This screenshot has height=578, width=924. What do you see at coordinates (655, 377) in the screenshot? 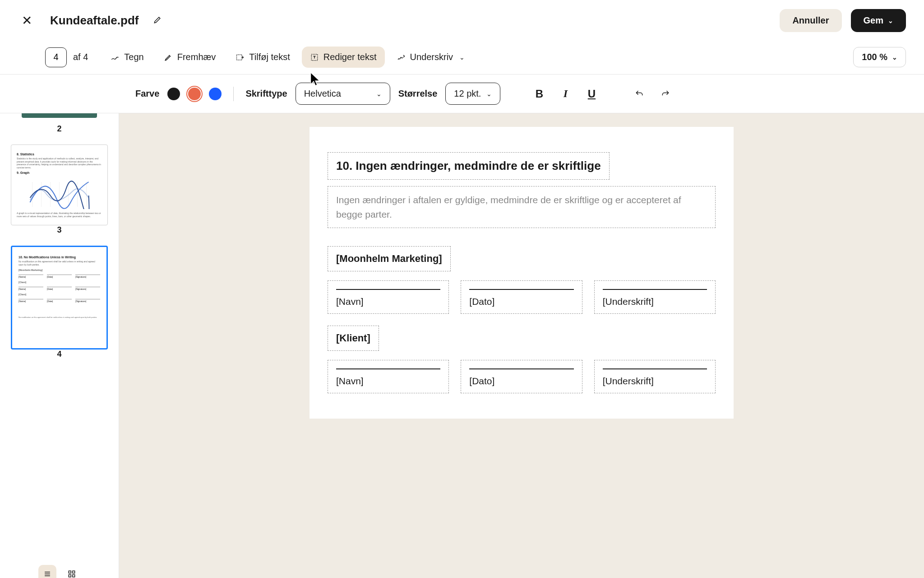
I see `sig-signature-2: [Underskrift]` at bounding box center [655, 377].